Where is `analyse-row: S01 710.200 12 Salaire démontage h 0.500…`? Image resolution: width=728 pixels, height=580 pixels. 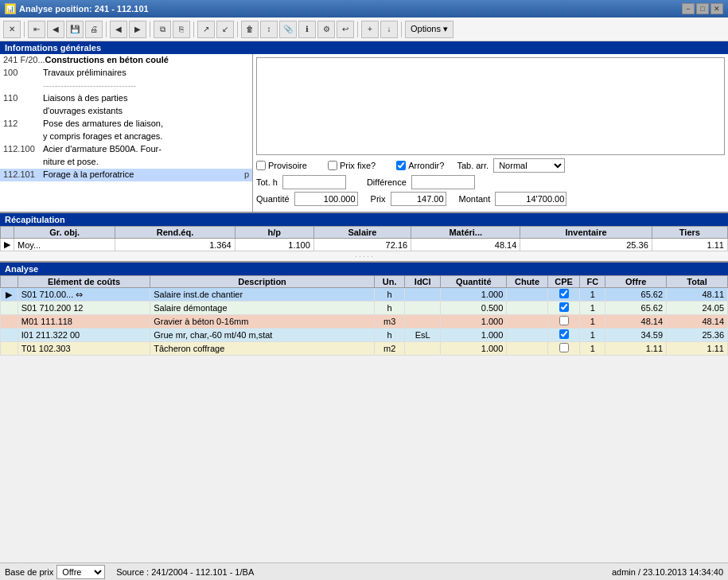
analyse-row: S01 710.200 12 Salaire démontage h 0.500… is located at coordinates (364, 309).